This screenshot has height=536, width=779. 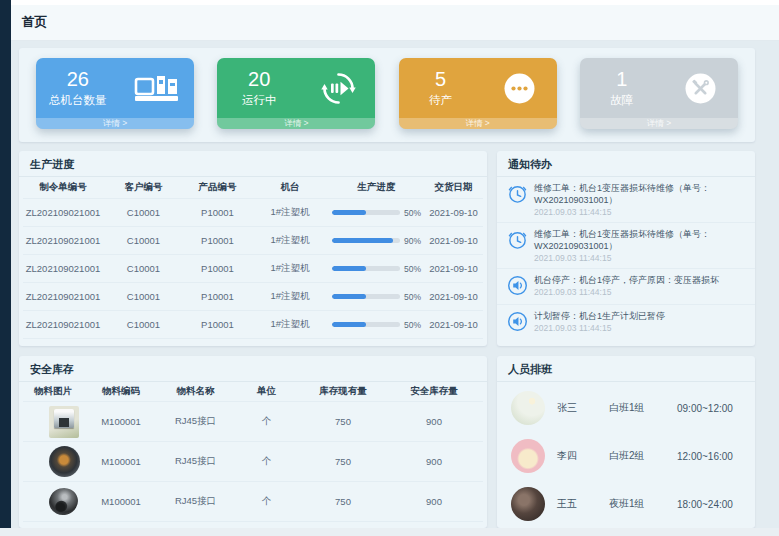 What do you see at coordinates (441, 80) in the screenshot?
I see `waiting-value: 5` at bounding box center [441, 80].